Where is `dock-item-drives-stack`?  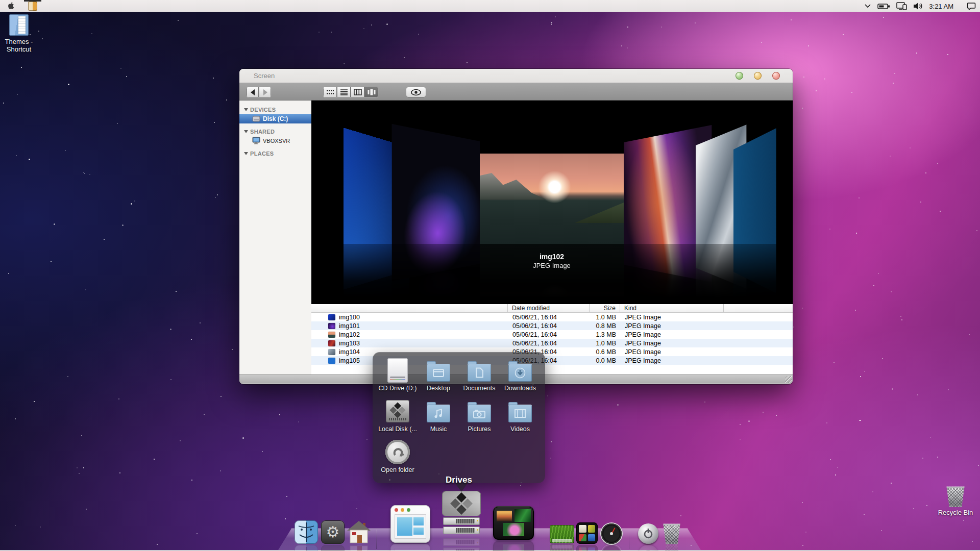
dock-item-drives-stack is located at coordinates (461, 513).